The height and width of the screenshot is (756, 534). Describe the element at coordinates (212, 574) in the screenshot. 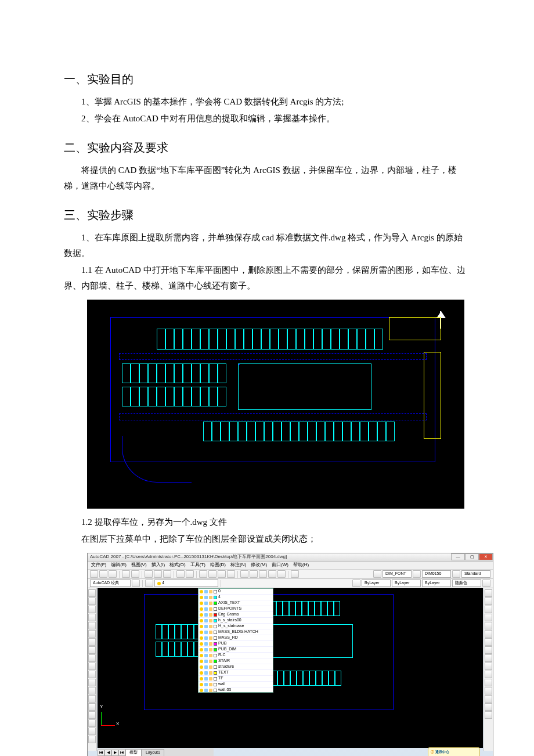

I see `zoom-icon` at that location.